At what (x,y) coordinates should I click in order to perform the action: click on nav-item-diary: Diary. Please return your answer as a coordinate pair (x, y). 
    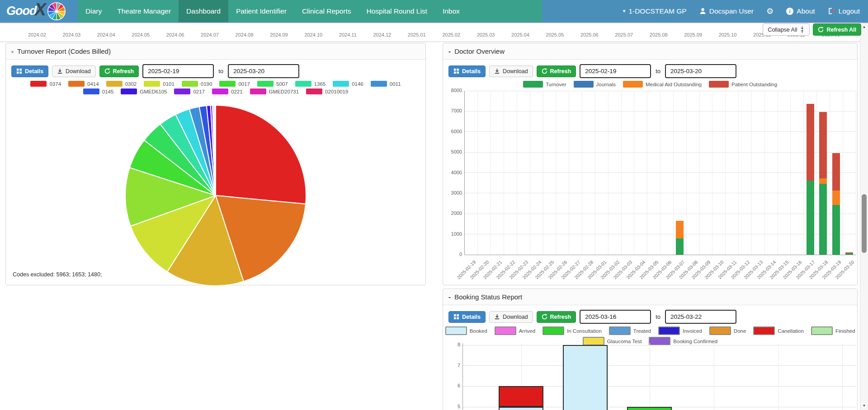
    Looking at the image, I should click on (94, 11).